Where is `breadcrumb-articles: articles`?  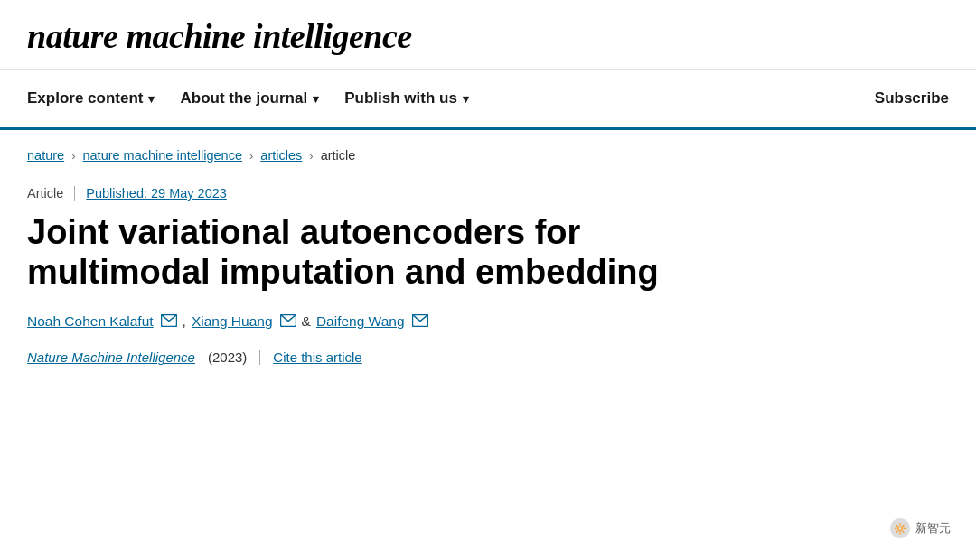
breadcrumb-articles: articles is located at coordinates (281, 155).